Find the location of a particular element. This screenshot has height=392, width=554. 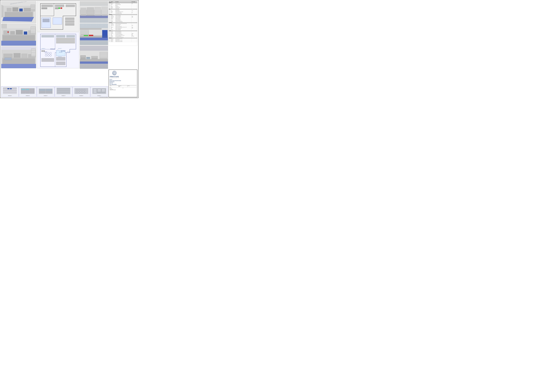

elevation-thumb-b: Elevation B is located at coordinates (28, 92).